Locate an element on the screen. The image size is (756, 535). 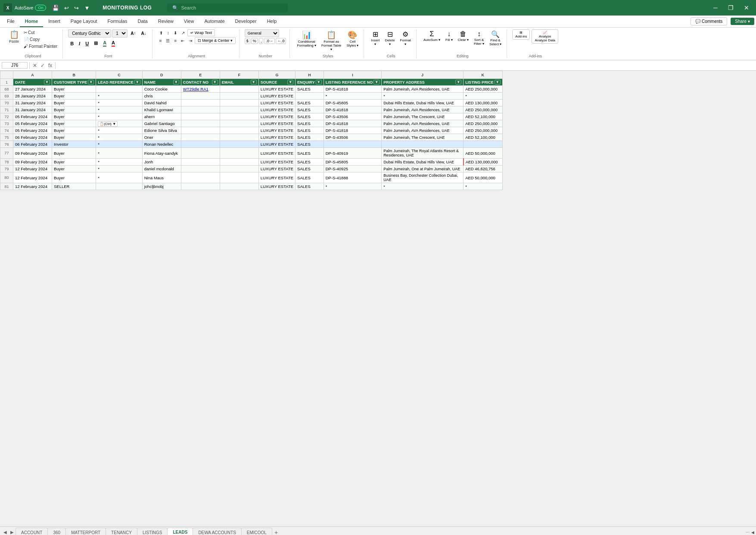
table-cell: DP-S-43506 is located at coordinates (352, 138).